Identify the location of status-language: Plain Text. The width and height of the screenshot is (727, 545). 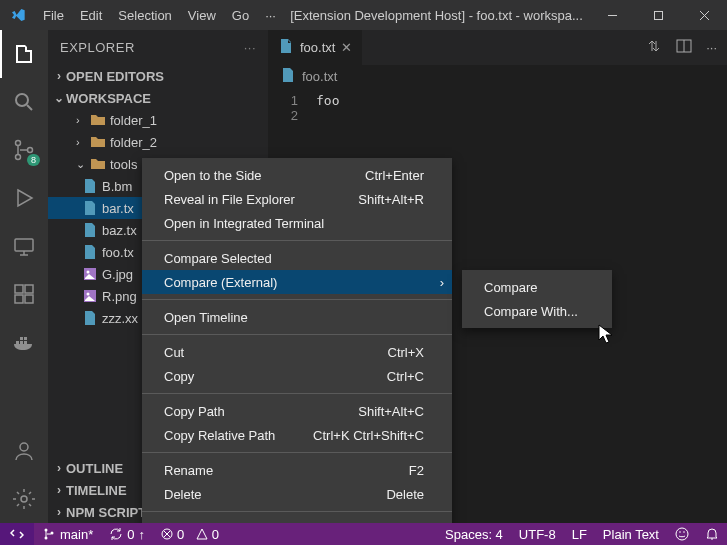
(631, 534).